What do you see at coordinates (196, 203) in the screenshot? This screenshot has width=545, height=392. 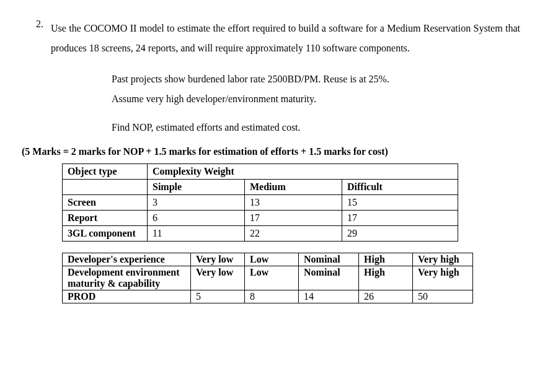 I see `cell-value: 3` at bounding box center [196, 203].